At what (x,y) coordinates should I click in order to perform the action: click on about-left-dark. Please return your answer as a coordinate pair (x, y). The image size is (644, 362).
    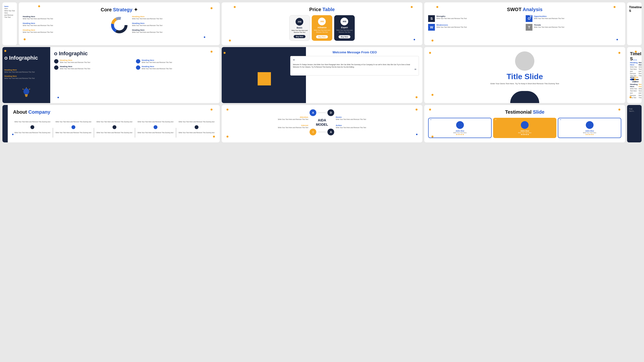
    Looking at the image, I should click on (5, 124).